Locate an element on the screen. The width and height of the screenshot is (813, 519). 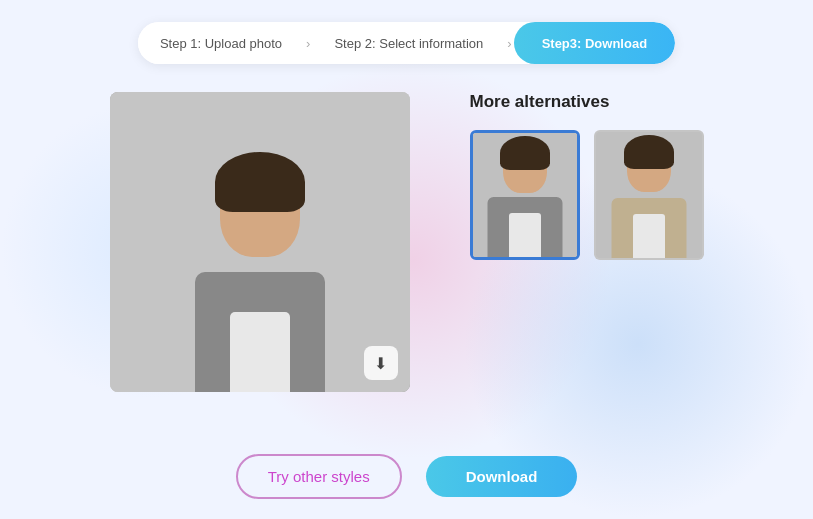
alternatives-grid is located at coordinates (587, 195).